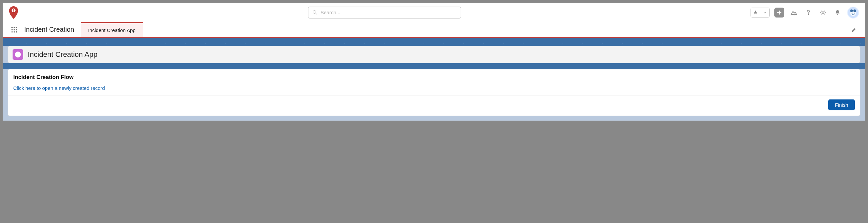  What do you see at coordinates (755, 13) in the screenshot?
I see `star-icon` at bounding box center [755, 13].